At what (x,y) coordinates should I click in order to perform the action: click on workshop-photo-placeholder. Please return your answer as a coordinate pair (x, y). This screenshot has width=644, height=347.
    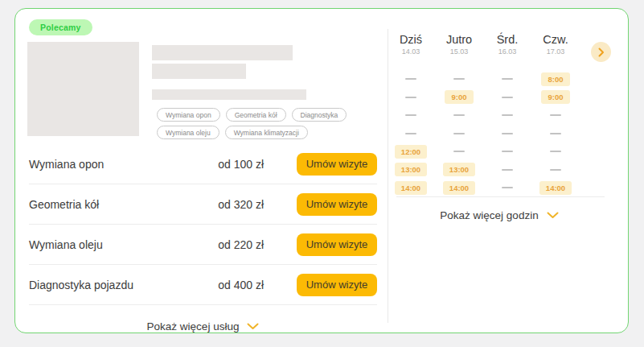
    Looking at the image, I should click on (84, 89).